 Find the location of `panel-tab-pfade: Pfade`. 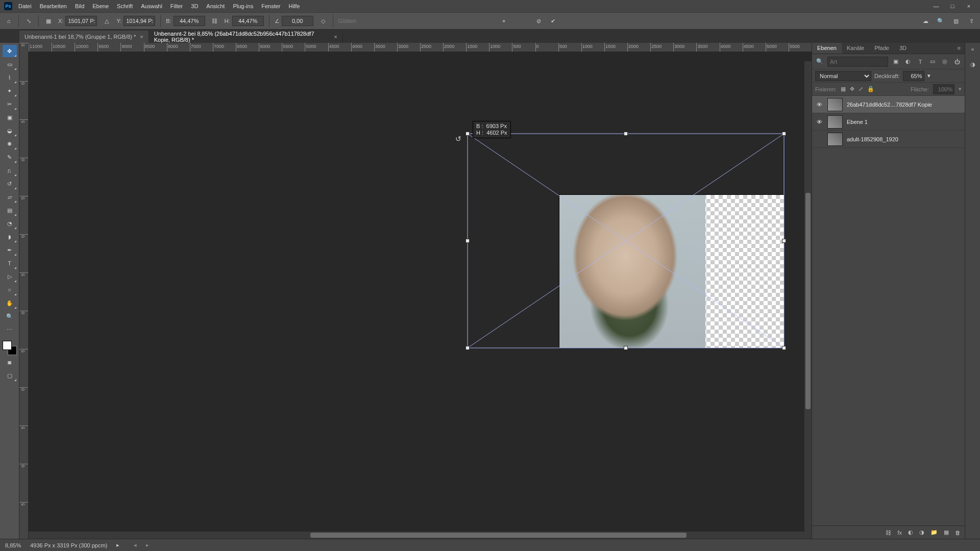

panel-tab-pfade: Pfade is located at coordinates (882, 48).